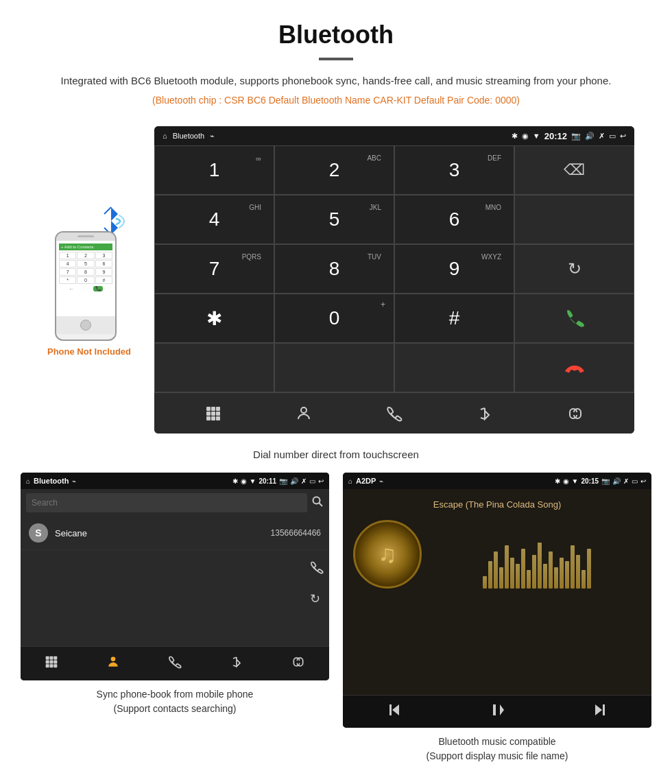 The height and width of the screenshot is (784, 672). Describe the element at coordinates (335, 318) in the screenshot. I see `key-main: 0` at that location.